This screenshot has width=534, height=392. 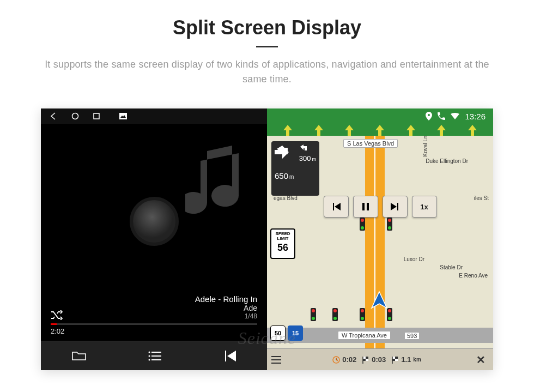 I want to click on turn-next-icon, so click(x=307, y=149).